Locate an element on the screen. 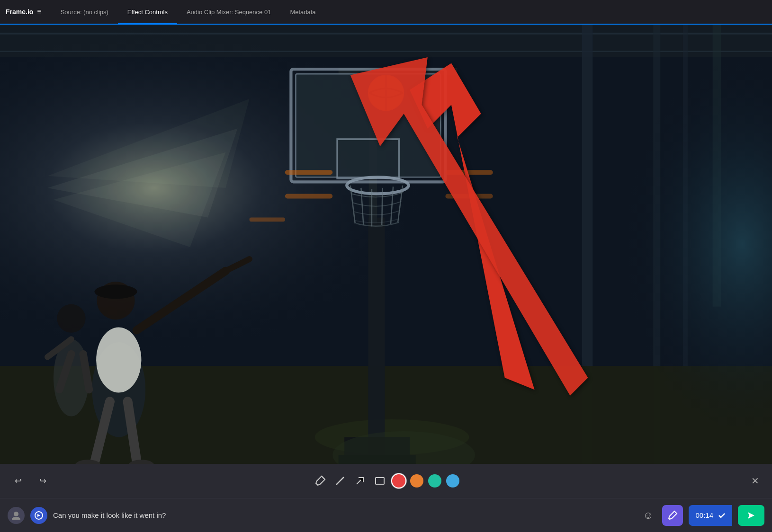  draw-button is located at coordinates (673, 515).